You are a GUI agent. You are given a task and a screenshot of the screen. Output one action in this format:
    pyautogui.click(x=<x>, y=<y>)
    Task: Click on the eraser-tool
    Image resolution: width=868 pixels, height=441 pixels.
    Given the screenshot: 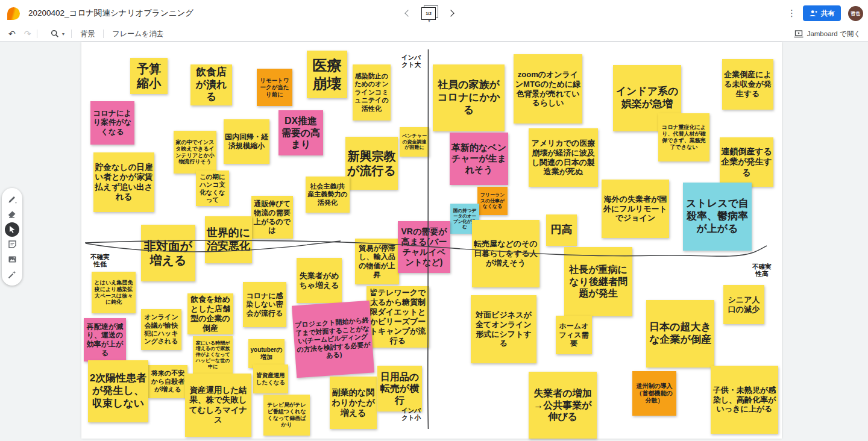 What is the action you would take?
    pyautogui.click(x=12, y=214)
    